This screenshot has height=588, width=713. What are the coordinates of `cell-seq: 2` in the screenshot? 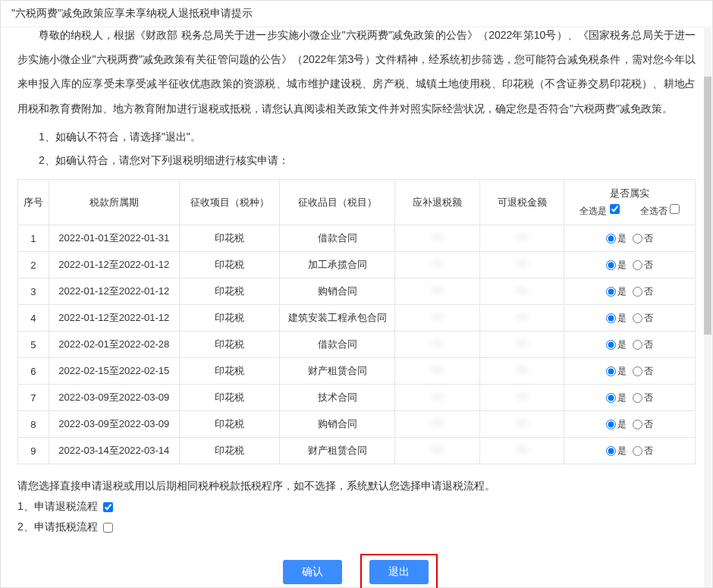 It's located at (33, 266).